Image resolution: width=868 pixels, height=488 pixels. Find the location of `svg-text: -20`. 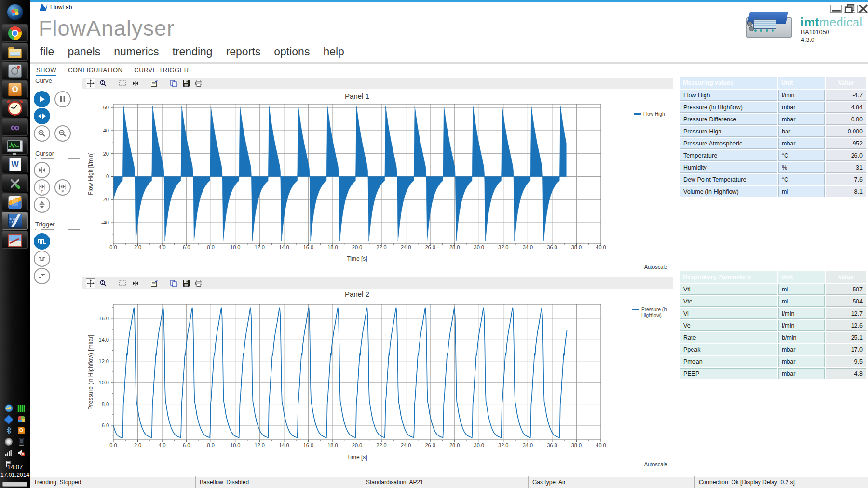

svg-text: -20 is located at coordinates (105, 199).